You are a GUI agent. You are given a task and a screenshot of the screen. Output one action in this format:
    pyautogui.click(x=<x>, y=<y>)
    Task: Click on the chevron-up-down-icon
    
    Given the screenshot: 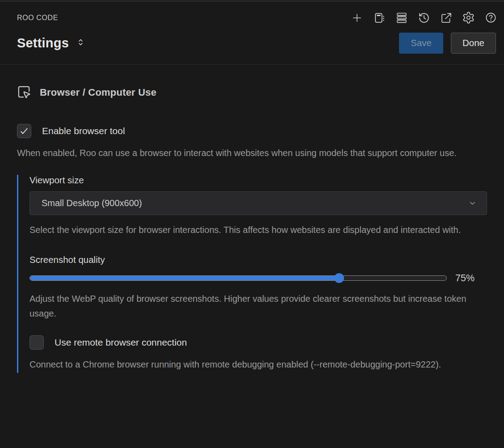 What is the action you would take?
    pyautogui.click(x=80, y=43)
    